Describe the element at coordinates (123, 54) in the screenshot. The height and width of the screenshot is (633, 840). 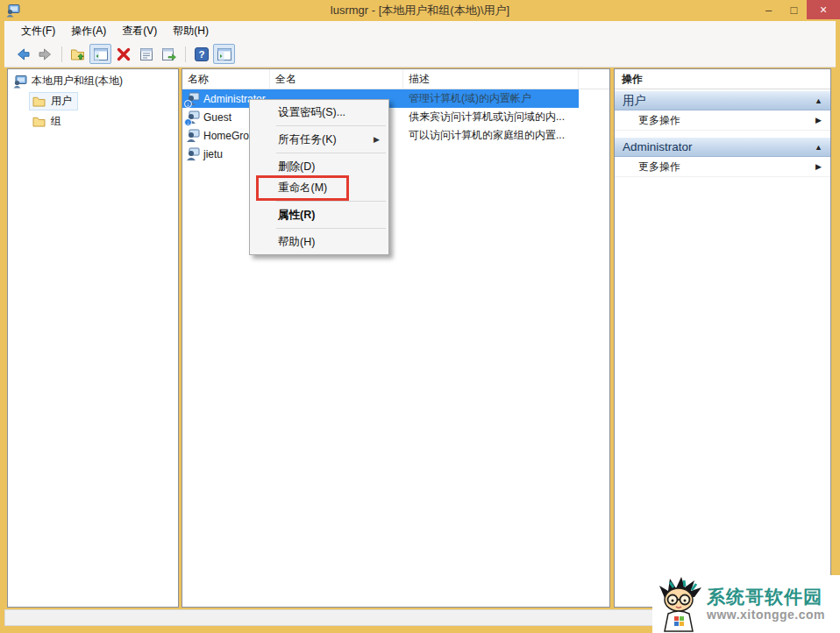
I see `delete-button` at that location.